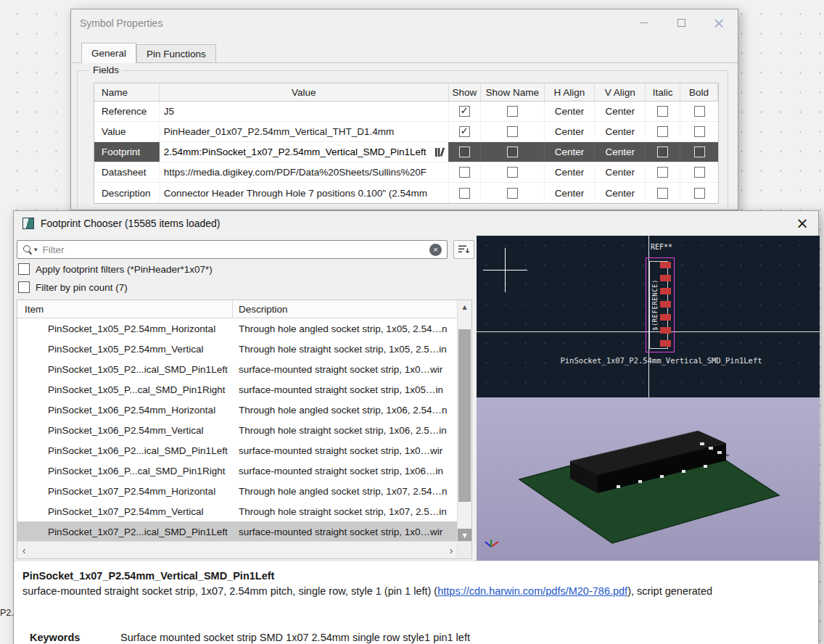 This screenshot has height=644, width=824. I want to click on footprint-list-item-selected: PinSocket_1x07_P2...ical_SMD_Pin1Leftsur…, so click(237, 532).